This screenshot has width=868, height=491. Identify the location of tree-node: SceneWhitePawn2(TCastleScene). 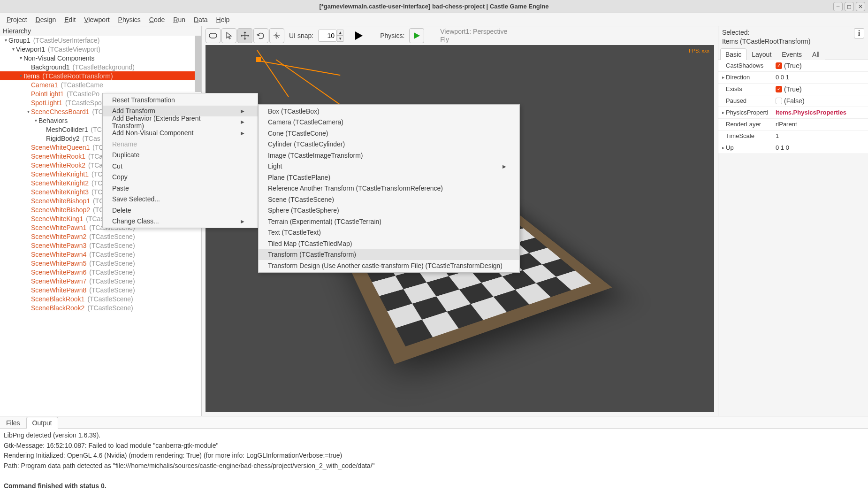
(100, 237).